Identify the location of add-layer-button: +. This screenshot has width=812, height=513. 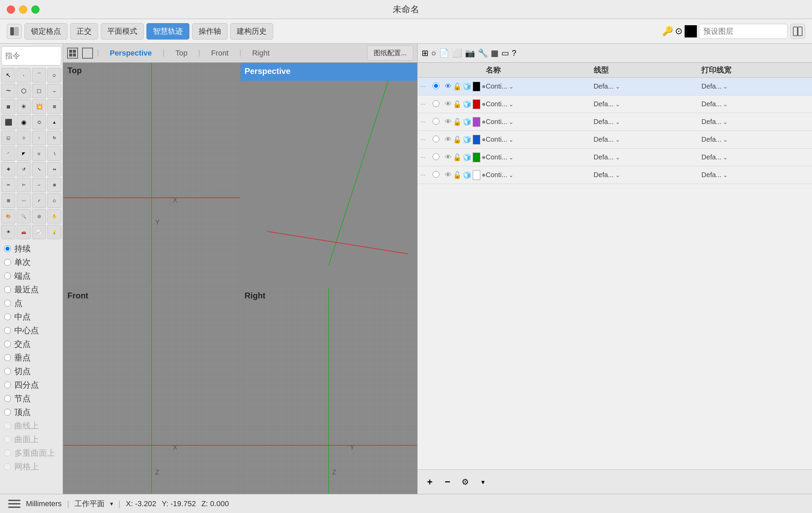
(430, 482).